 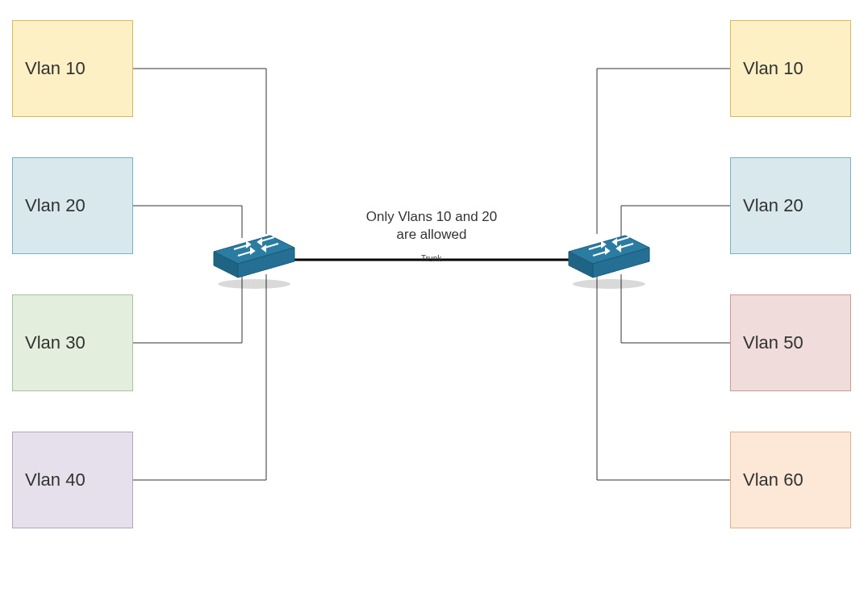 I want to click on vlan-box-right-10: Vlan 10, so click(x=791, y=69).